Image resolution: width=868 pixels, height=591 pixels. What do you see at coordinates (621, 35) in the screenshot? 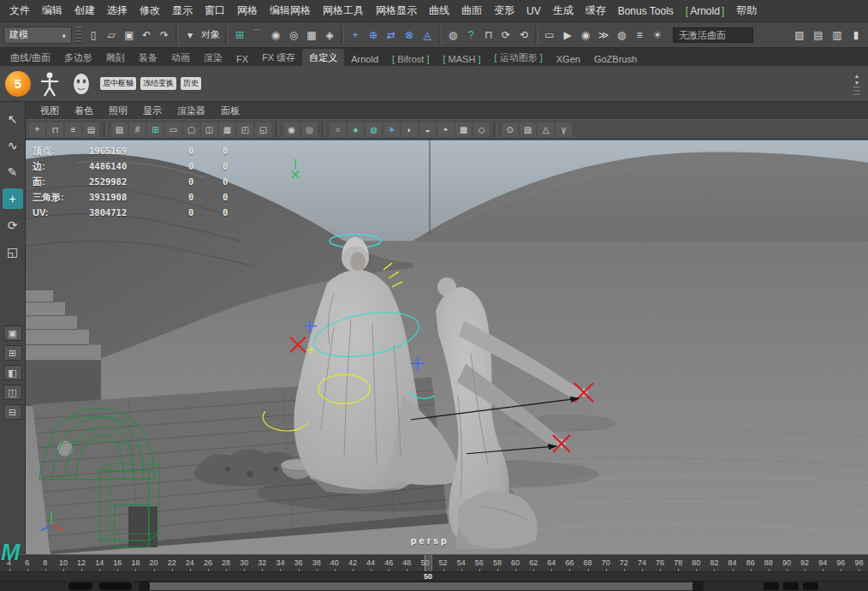
I see `arnold-render-icon: ◍` at bounding box center [621, 35].